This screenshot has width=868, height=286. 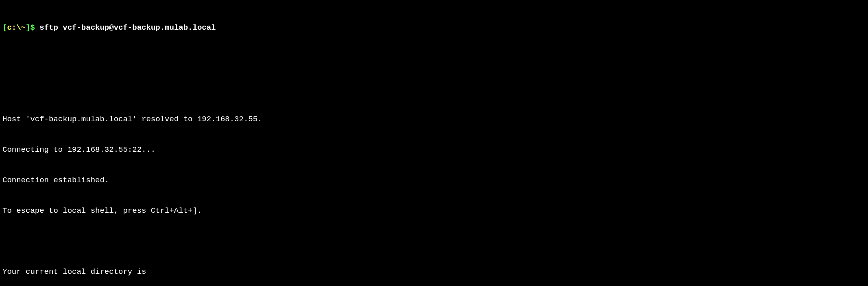 I want to click on output-connecting: Connecting to 192.168.32.55:22..., so click(x=434, y=150).